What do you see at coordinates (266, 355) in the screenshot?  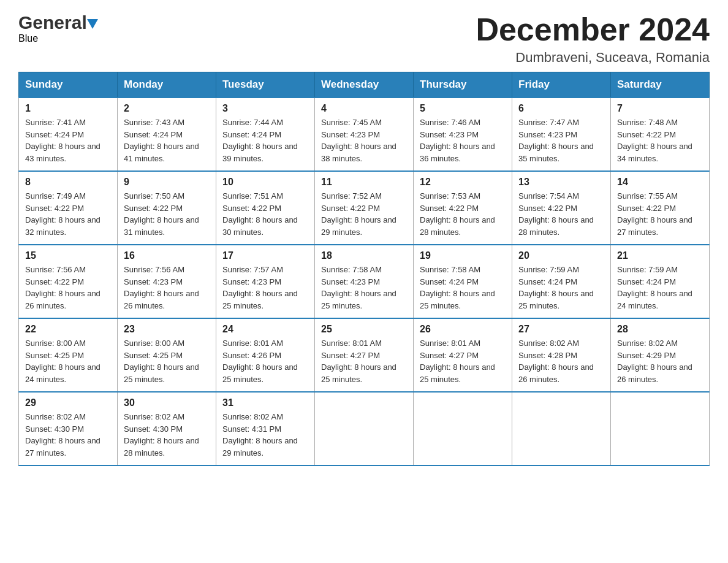 I see `table-row: 24Sunrise: 8:01 AMSunset: 4:26 PMDayligh…` at bounding box center [266, 355].